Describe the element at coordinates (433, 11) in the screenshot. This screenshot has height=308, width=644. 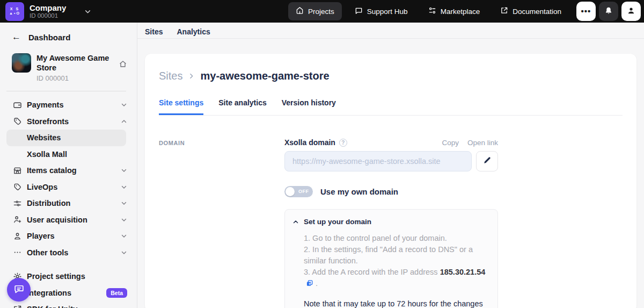
I see `sliders-icon` at that location.